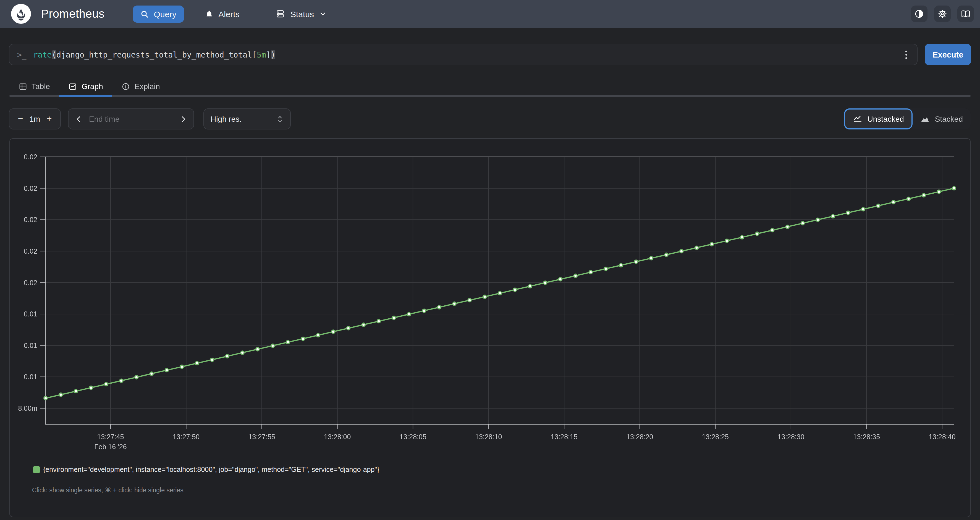 The width and height of the screenshot is (980, 520). Describe the element at coordinates (54, 55) in the screenshot. I see `open-paren: (` at that location.